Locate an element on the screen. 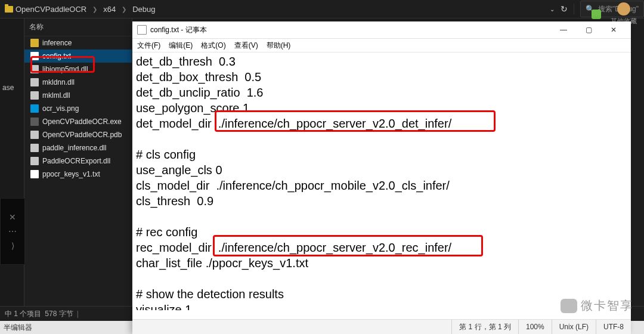 The image size is (644, 334). side-toolbox: ✕ ⋯ ⟩ is located at coordinates (13, 231).